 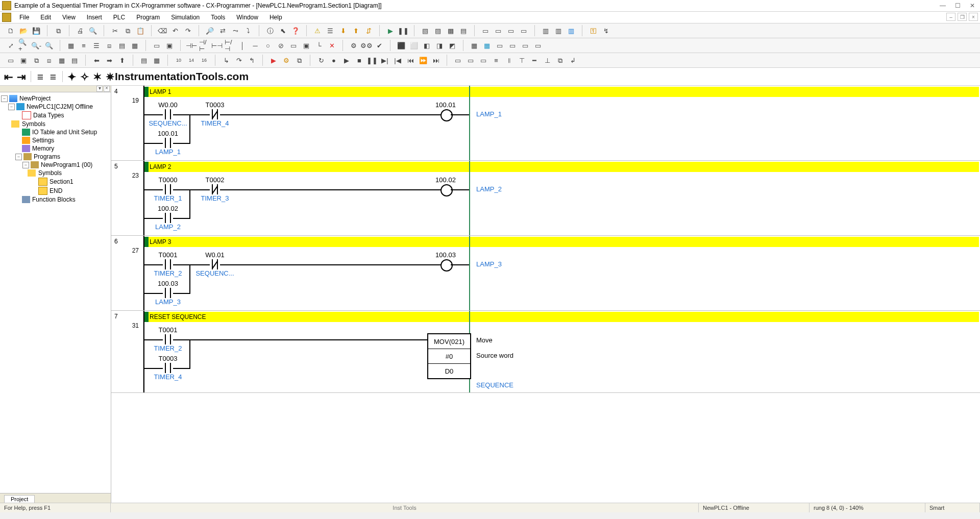 I want to click on new-contact-nc-button: ⊣/⊢, so click(x=204, y=45).